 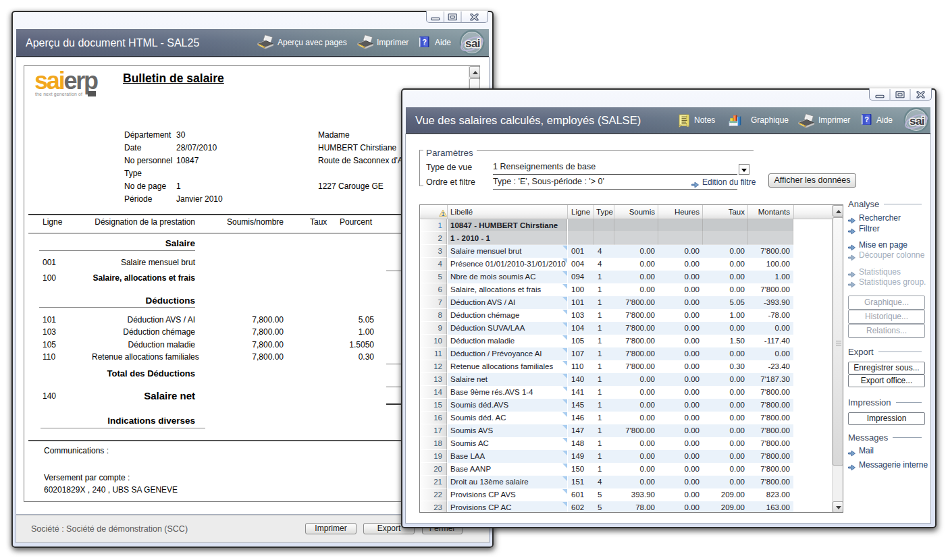 I want to click on svg-text: 1, so click(x=443, y=214).